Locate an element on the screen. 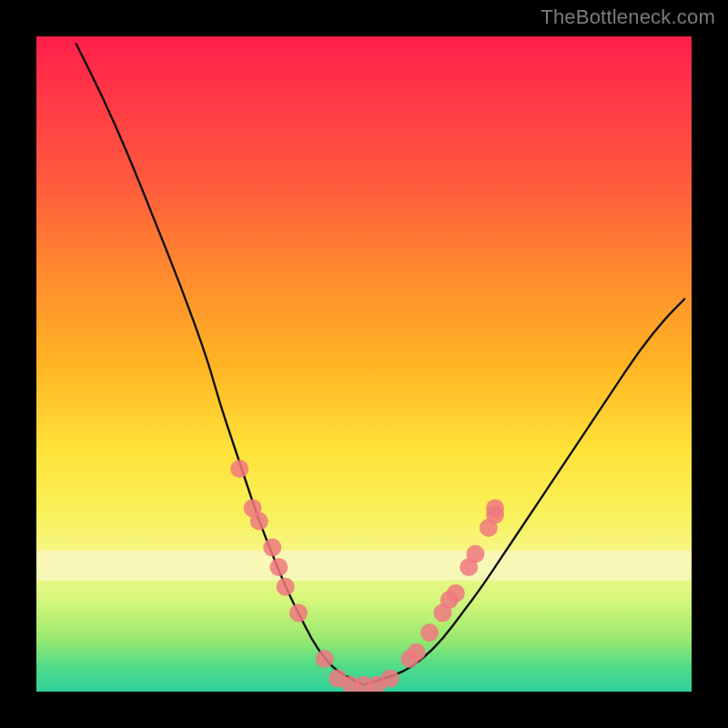  watermark-text: TheBottleneck.com is located at coordinates (628, 17).